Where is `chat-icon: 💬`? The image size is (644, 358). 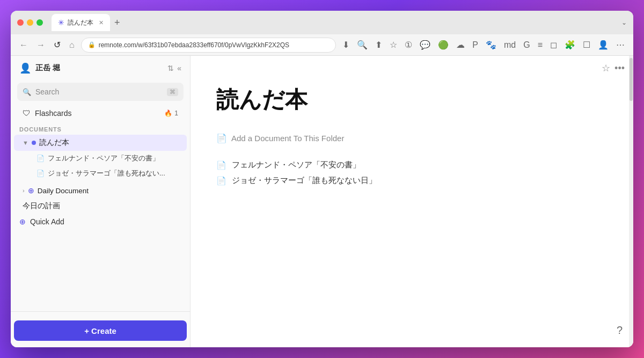
chat-icon: 💬 is located at coordinates (425, 45).